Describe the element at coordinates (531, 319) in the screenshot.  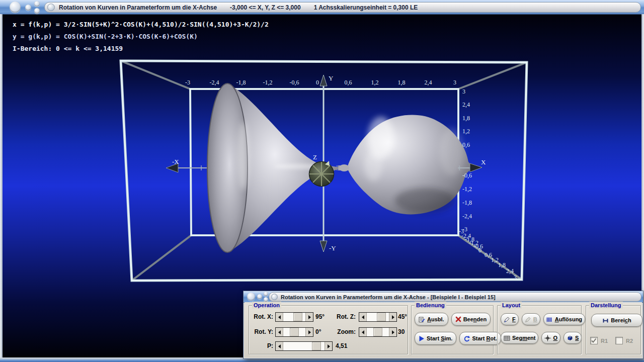
I see `background-color-button: B` at that location.